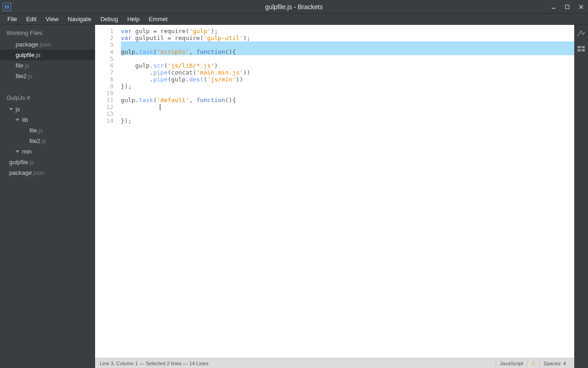 This screenshot has height=368, width=588. What do you see at coordinates (25, 33) in the screenshot?
I see `working-files-label: Working Files` at bounding box center [25, 33].